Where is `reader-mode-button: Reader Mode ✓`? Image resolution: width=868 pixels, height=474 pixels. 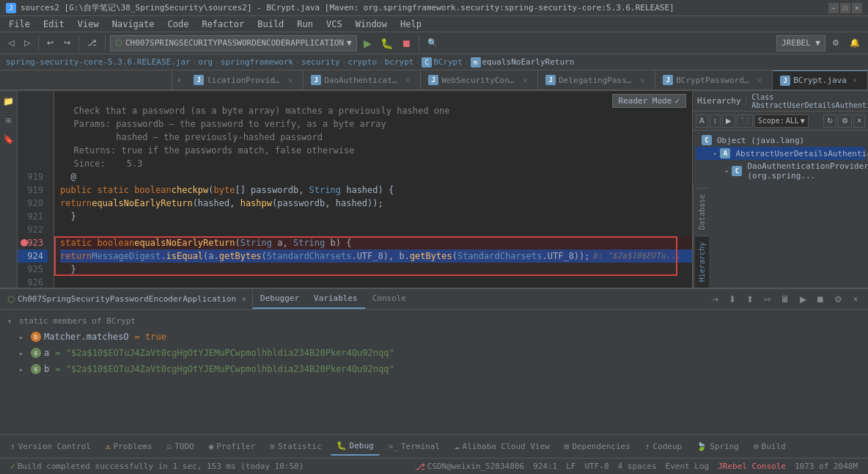
reader-mode-button: Reader Mode ✓ is located at coordinates (650, 101).